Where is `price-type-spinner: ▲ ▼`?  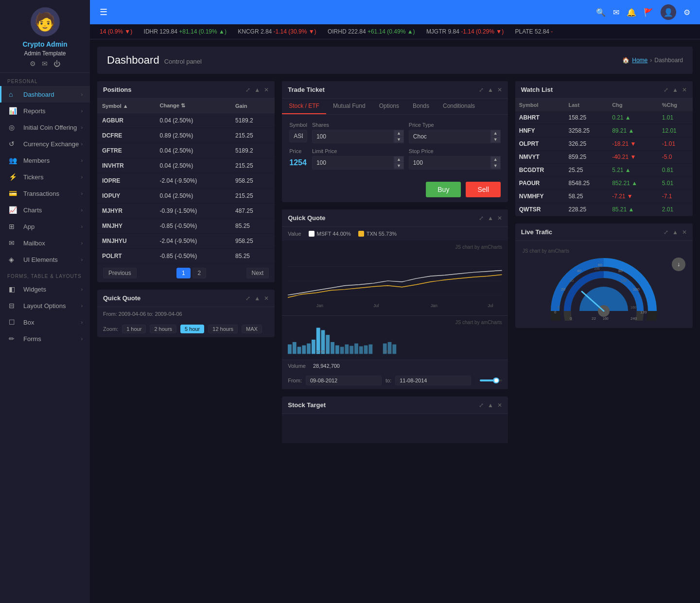 price-type-spinner: ▲ ▼ is located at coordinates (496, 137).